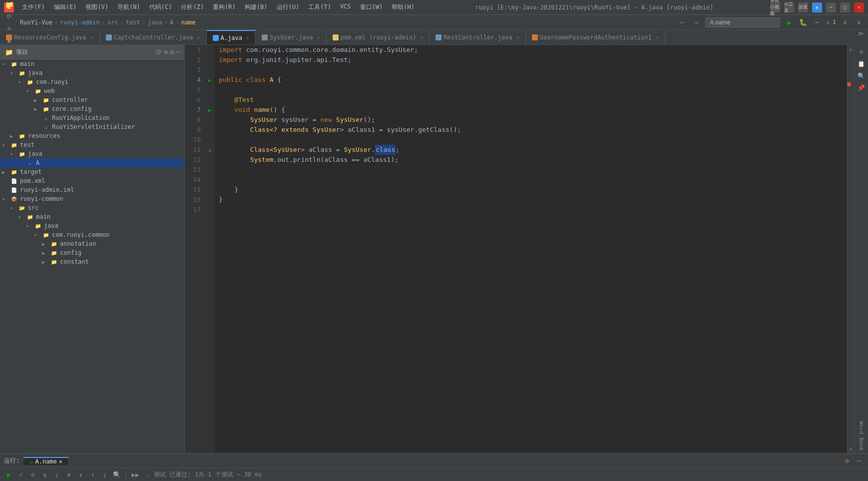  What do you see at coordinates (46, 461) in the screenshot?
I see `run-tab-aname: ☕ A.name ✕` at bounding box center [46, 461].